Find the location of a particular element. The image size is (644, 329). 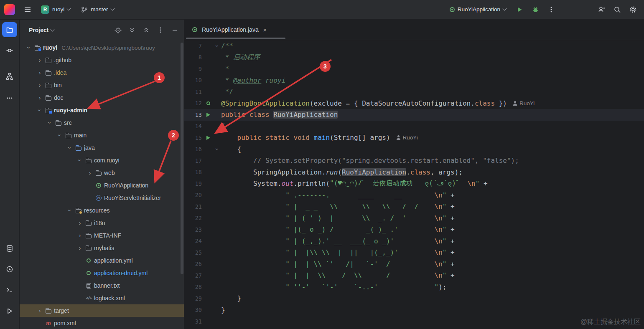

expand-all-button is located at coordinates (132, 30).